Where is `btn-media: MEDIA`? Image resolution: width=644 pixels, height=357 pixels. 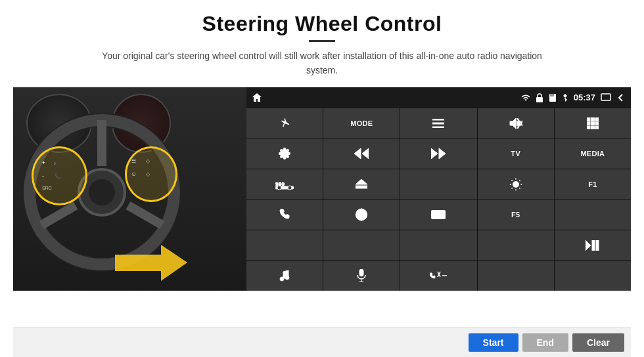
btn-media: MEDIA is located at coordinates (593, 154).